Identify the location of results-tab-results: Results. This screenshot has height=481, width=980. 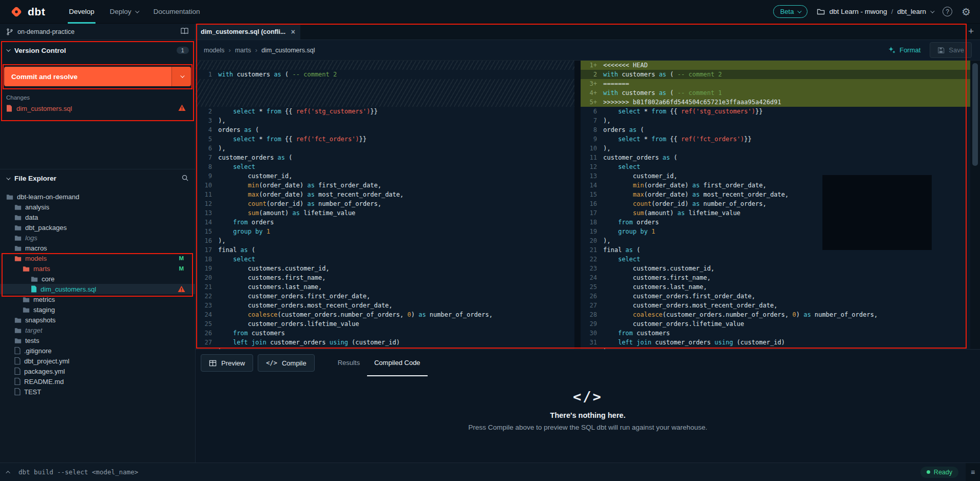
(349, 363).